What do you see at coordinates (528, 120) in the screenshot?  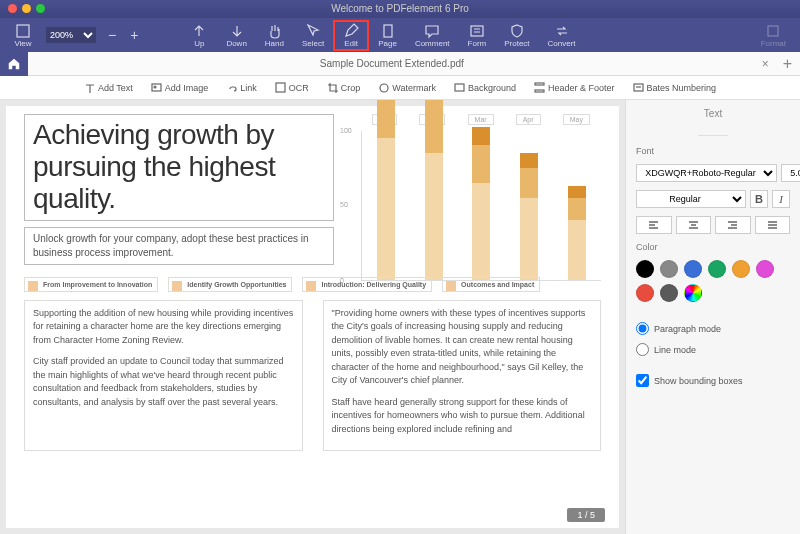 I see `chart-category: Apr` at bounding box center [528, 120].